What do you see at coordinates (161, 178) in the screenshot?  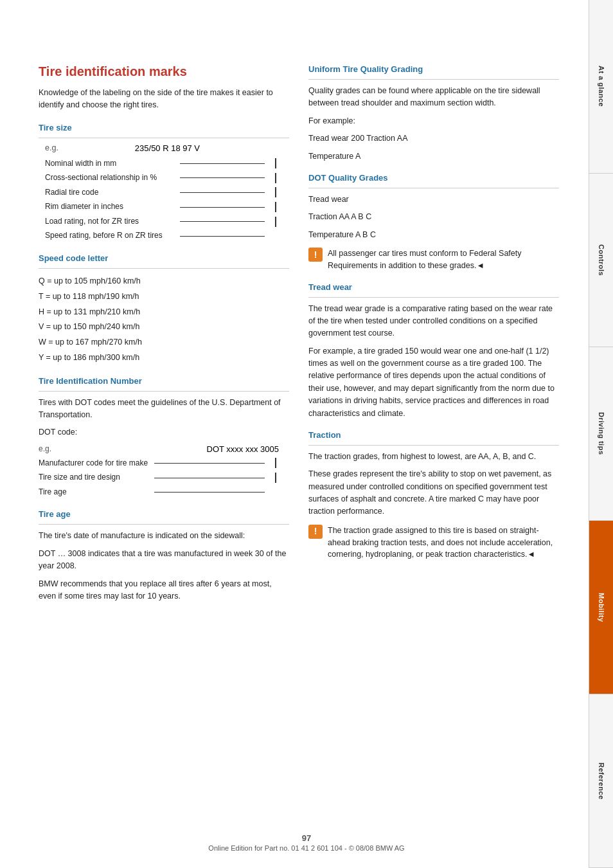 I see `tire-row-1: Cross-sectional relationship in %` at bounding box center [161, 178].